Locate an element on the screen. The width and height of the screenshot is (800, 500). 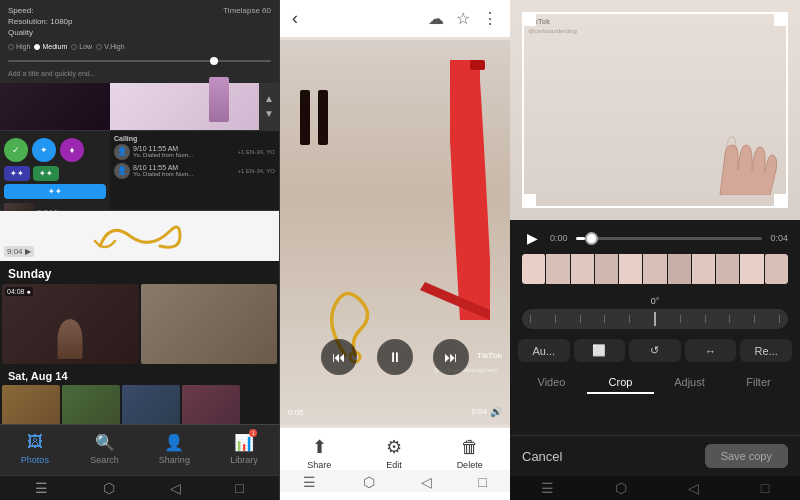
rewind-button: ⏮ is located at coordinates (339, 357).